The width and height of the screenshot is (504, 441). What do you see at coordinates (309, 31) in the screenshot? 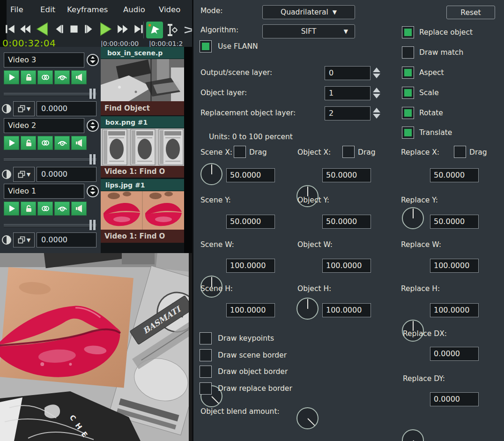
I see `algorithm-select: SIFT ▼` at bounding box center [309, 31].